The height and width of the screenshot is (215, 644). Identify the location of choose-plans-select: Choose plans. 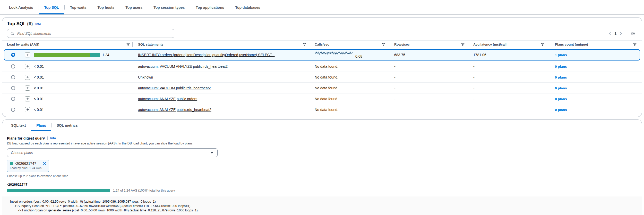
(112, 153).